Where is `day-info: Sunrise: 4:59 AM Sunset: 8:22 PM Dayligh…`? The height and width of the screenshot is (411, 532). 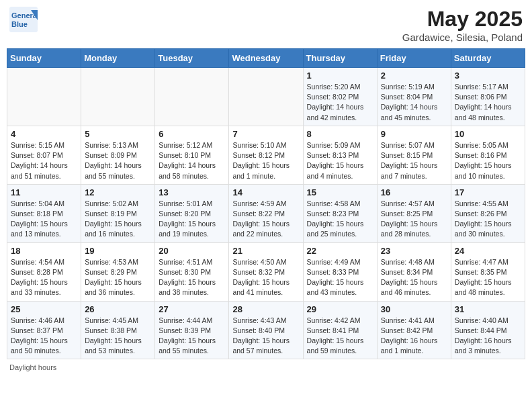
day-info: Sunrise: 4:59 AM Sunset: 8:22 PM Dayligh… is located at coordinates (266, 219).